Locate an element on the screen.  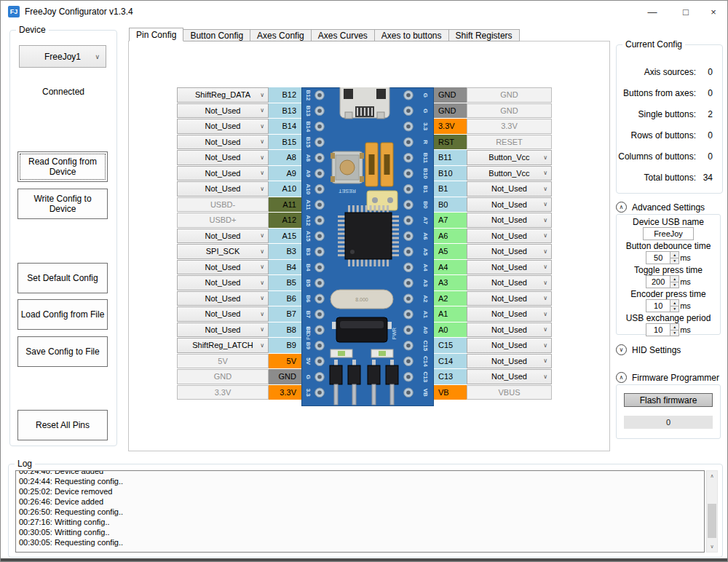
pin-label-B0: B0 is located at coordinates (450, 205).